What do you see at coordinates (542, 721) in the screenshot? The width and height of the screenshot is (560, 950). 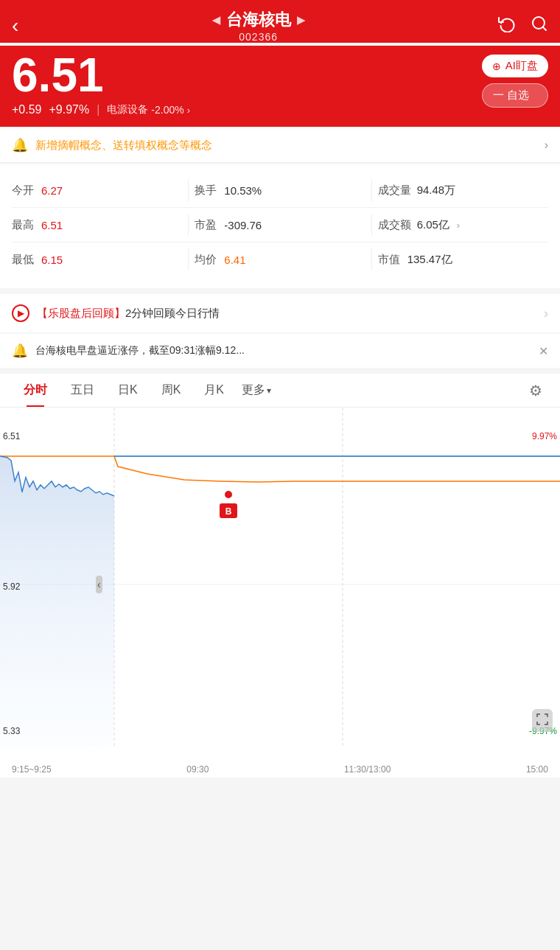 I see `fullscreen-button` at bounding box center [542, 721].